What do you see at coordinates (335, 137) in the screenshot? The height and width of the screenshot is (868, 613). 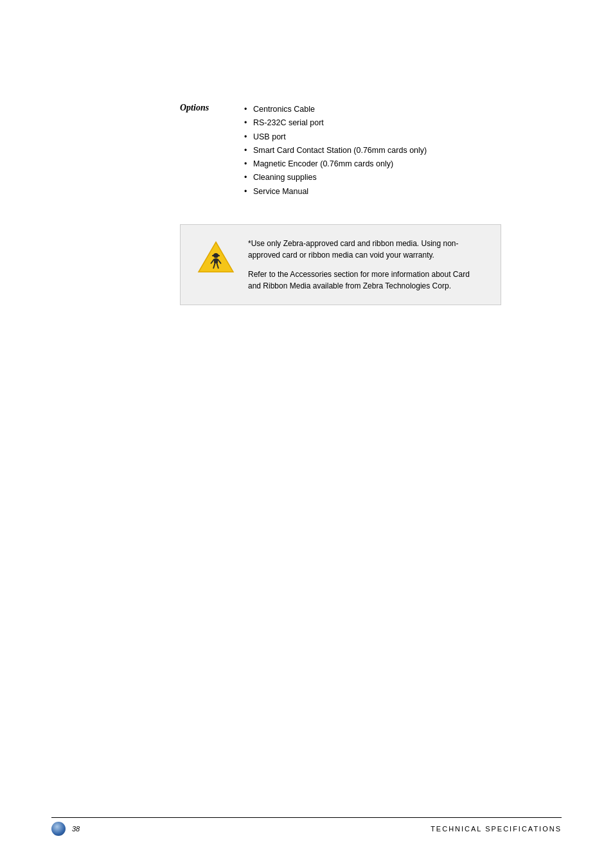 I see `options-list-item: USB port` at bounding box center [335, 137].